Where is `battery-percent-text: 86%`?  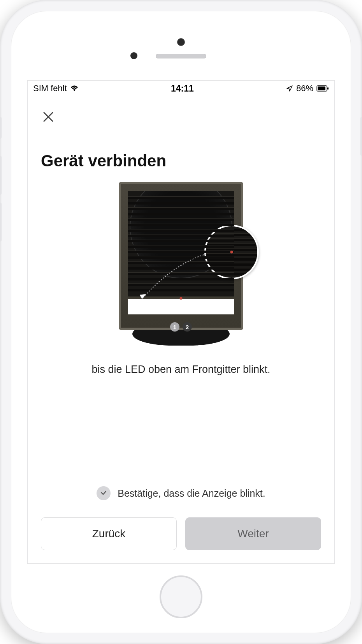 battery-percent-text: 86% is located at coordinates (305, 88).